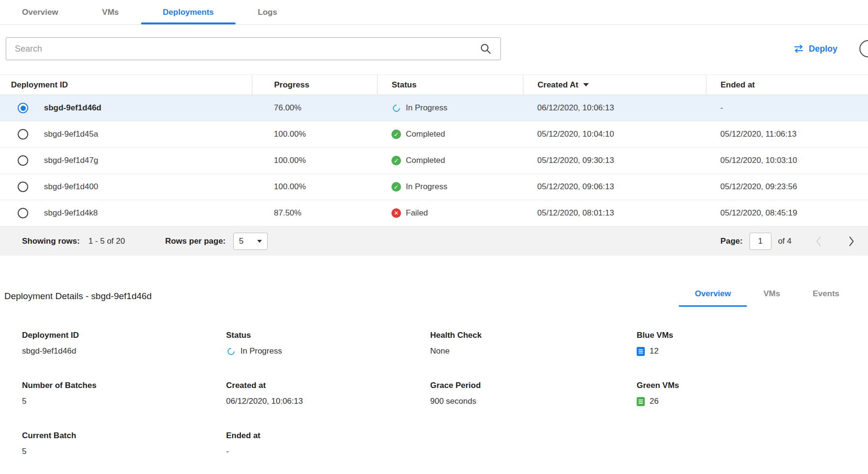  I want to click on field-value: 06/12/2020, 10:06:13, so click(328, 401).